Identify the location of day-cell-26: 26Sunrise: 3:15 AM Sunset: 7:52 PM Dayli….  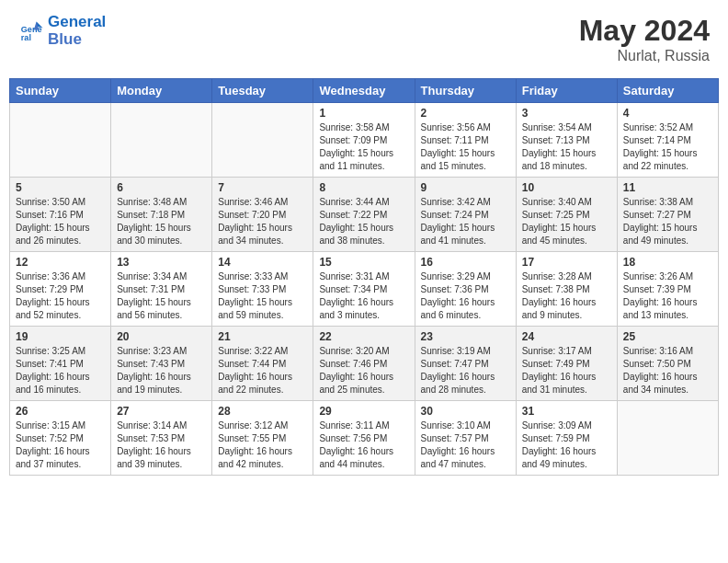
(61, 438).